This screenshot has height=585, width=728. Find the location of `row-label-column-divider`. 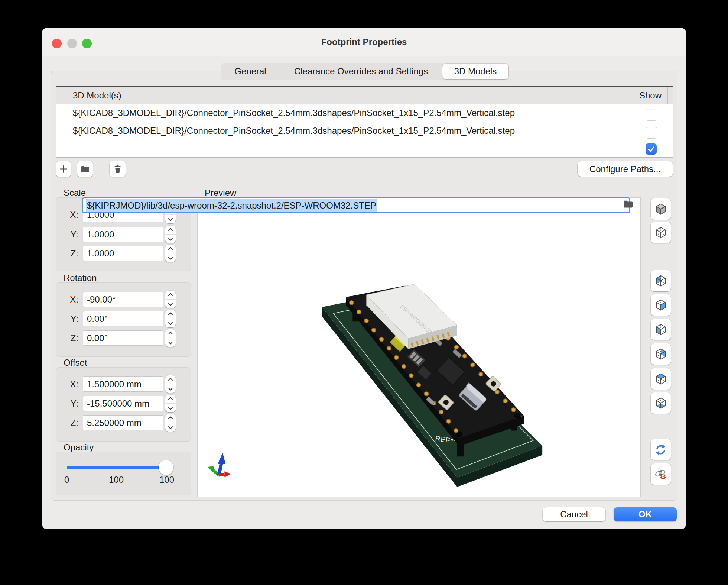

row-label-column-divider is located at coordinates (71, 130).